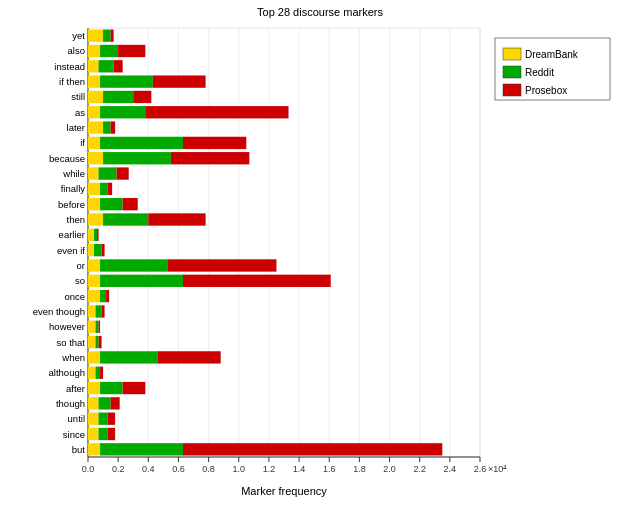 The image size is (640, 512). I want to click on svg-text: 2.0, so click(390, 469).